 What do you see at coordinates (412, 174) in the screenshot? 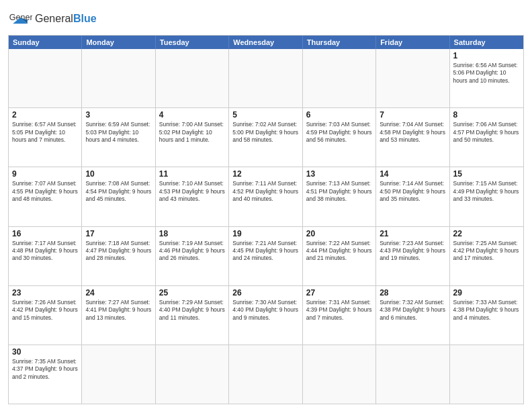
I see `day-number: 14` at bounding box center [412, 174].